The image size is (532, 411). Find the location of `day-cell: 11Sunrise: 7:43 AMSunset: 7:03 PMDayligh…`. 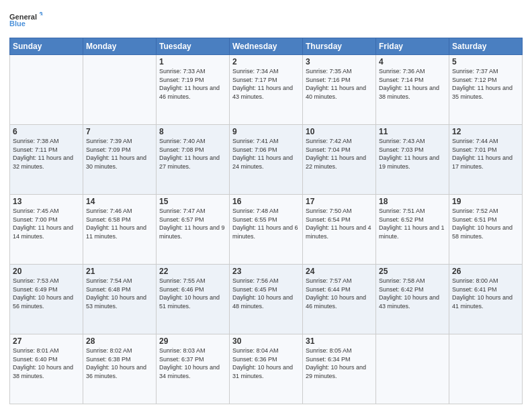

day-cell: 11Sunrise: 7:43 AMSunset: 7:03 PMDayligh… is located at coordinates (412, 160).